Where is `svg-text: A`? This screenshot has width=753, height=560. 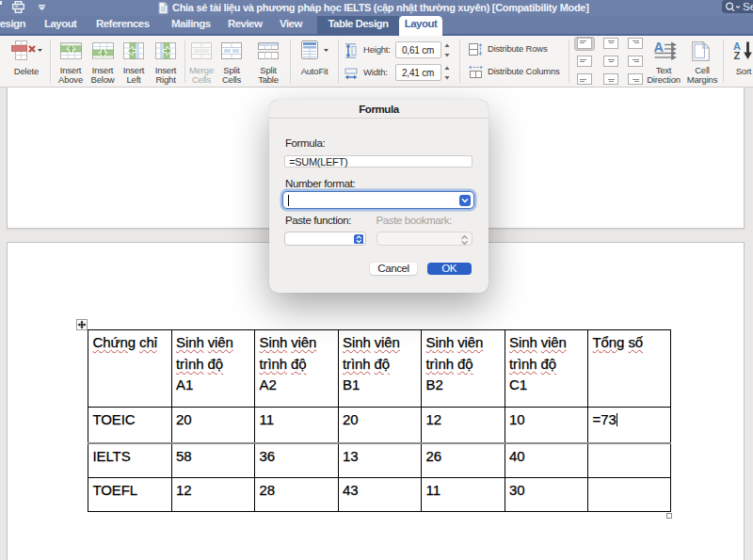 svg-text: A is located at coordinates (659, 47).